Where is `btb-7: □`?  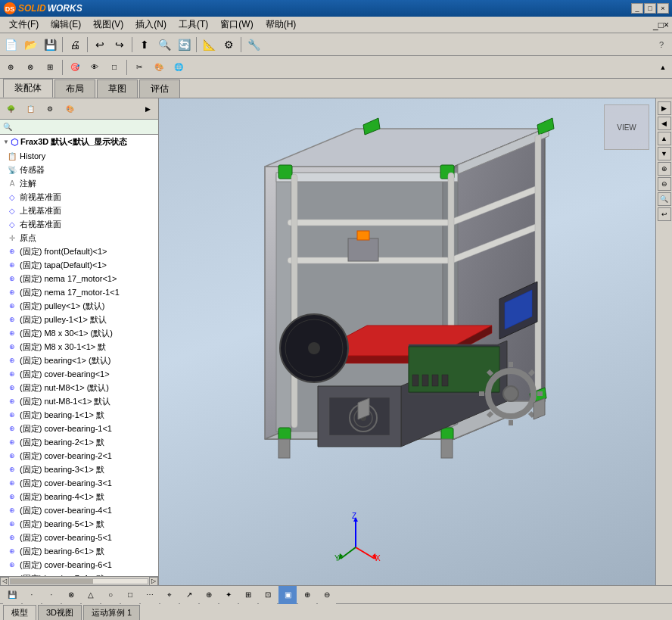
btb-7: □ is located at coordinates (130, 595).